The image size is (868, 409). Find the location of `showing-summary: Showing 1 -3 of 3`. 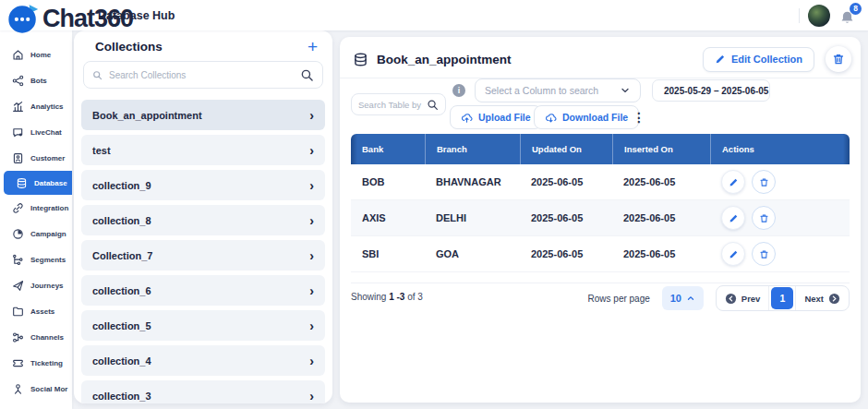

showing-summary: Showing 1 -3 of 3 is located at coordinates (387, 297).